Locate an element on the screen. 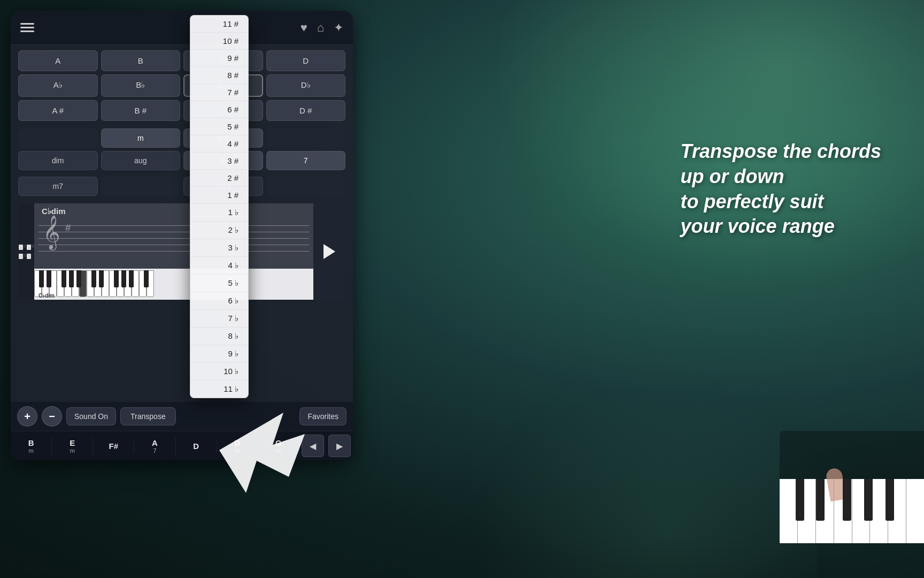  transpose-6flat: 6 ♭ is located at coordinates (219, 301).